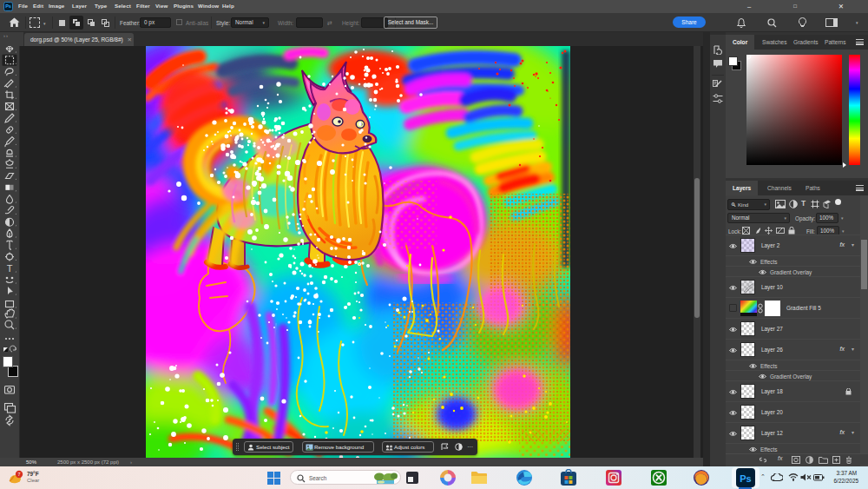 The image size is (868, 489). I want to click on svg-text: T, so click(10, 268).